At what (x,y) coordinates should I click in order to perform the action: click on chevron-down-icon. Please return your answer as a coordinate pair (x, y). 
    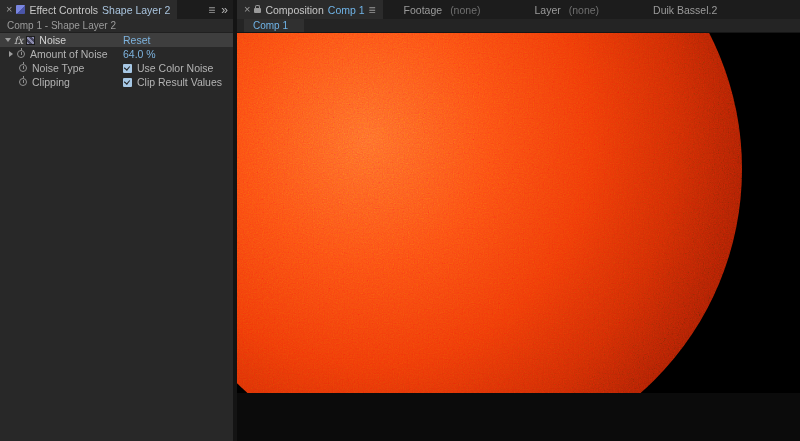
    Looking at the image, I should click on (8, 40).